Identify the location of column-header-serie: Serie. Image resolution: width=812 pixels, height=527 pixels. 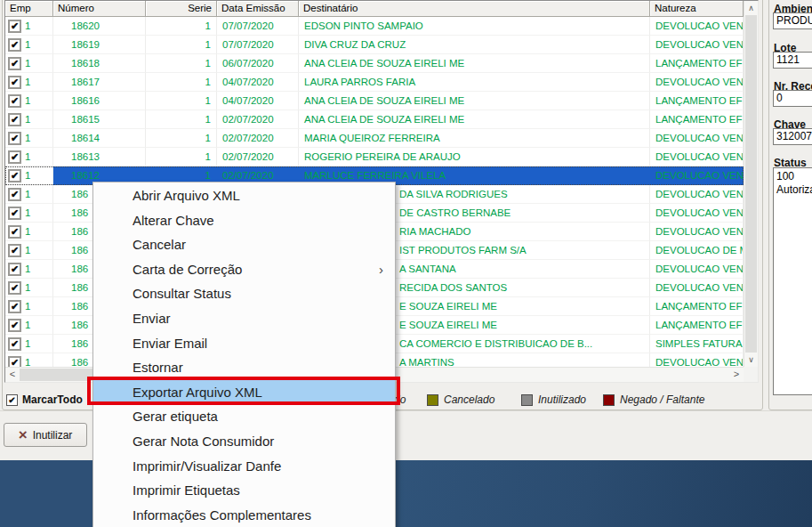
(181, 9).